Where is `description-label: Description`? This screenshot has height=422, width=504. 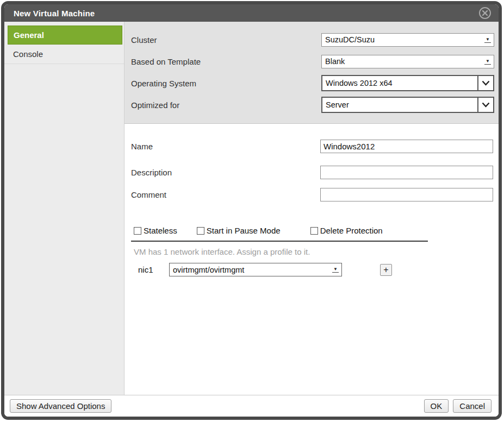
description-label: Description is located at coordinates (226, 173).